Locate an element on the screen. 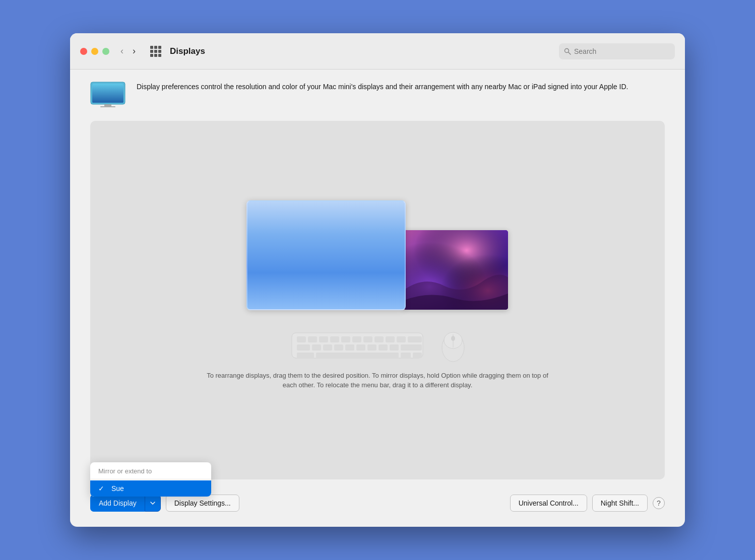 The height and width of the screenshot is (560, 755). dropdown-menu: Mirror or extend to ✓ Sue is located at coordinates (151, 479).